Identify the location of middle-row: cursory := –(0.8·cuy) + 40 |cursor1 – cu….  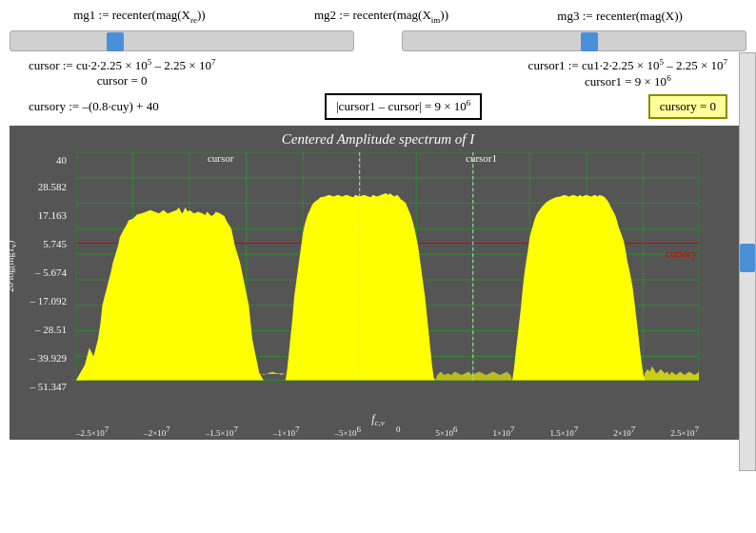
(378, 107).